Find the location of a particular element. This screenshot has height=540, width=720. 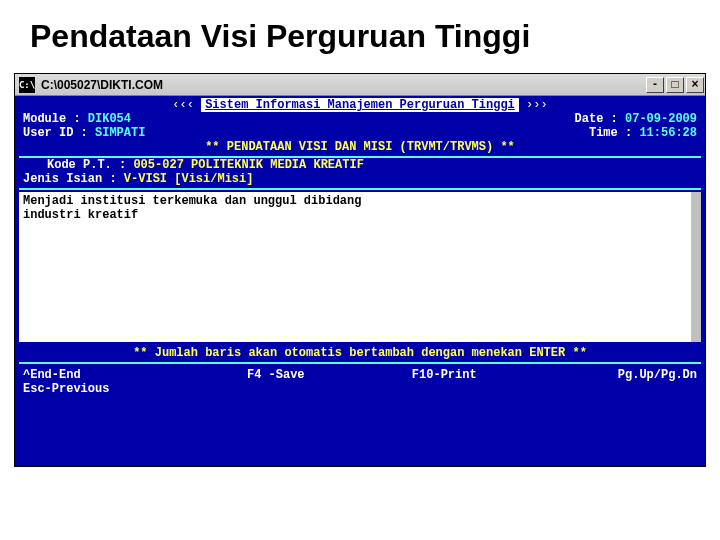

date-value: 07-09-2009 is located at coordinates (661, 119).